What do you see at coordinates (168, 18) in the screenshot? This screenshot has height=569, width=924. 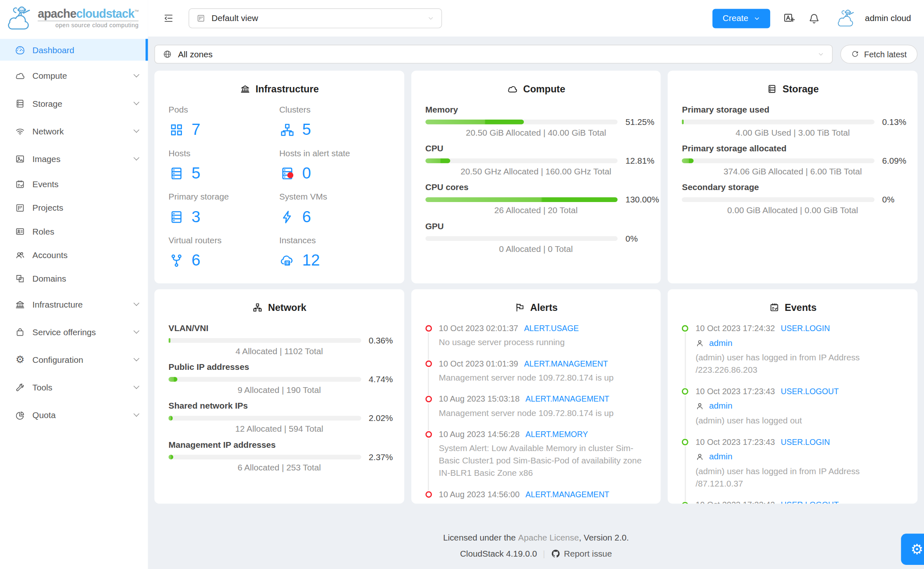 I see `menu-fold-icon` at bounding box center [168, 18].